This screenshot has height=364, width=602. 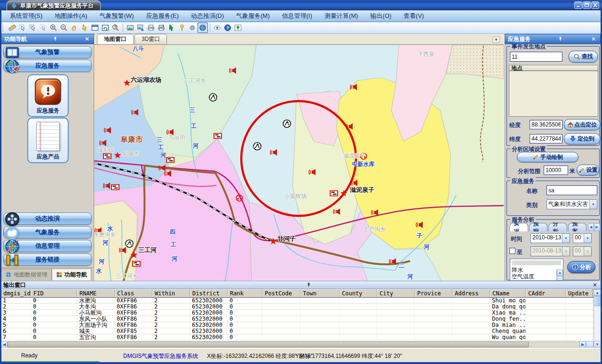 I want to click on full-extent-icon, so click(x=95, y=28).